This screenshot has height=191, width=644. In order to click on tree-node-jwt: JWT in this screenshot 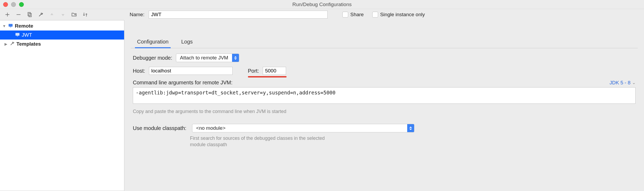, I will do `click(62, 35)`.